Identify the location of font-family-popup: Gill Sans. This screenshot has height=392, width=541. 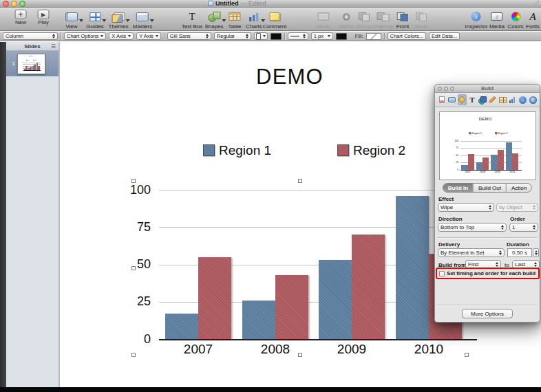
(189, 36).